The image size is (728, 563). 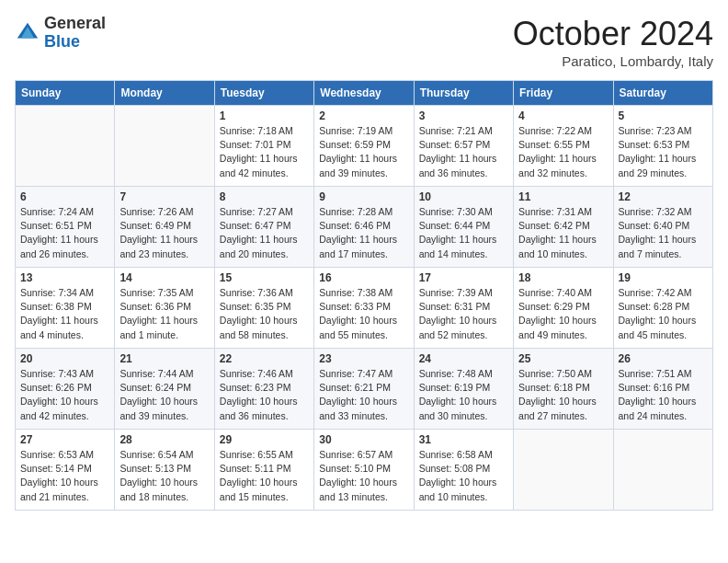 What do you see at coordinates (364, 94) in the screenshot?
I see `calendar-header-row: SundayMondayTuesdayWednesdayThursdayFrid…` at bounding box center [364, 94].